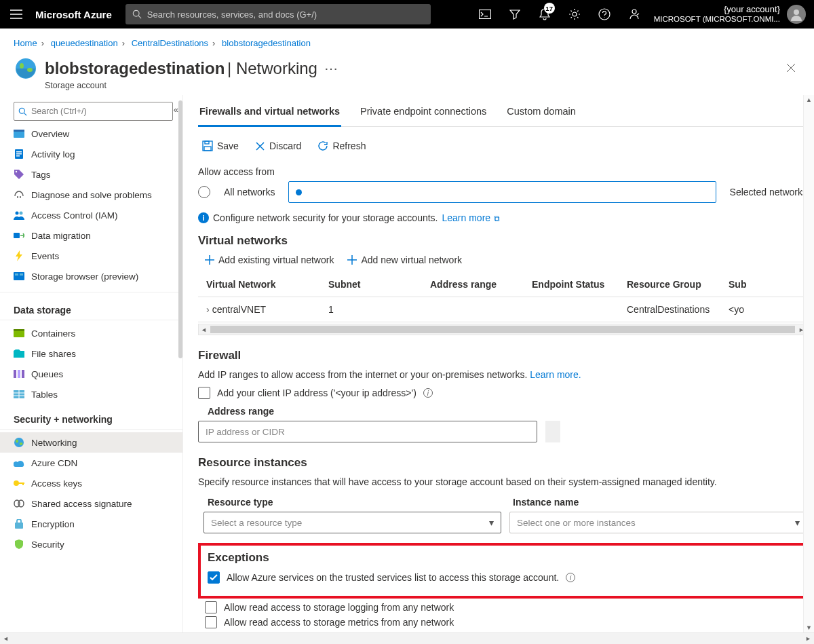  What do you see at coordinates (26, 43) in the screenshot?
I see `breadcrumb-item: Home` at bounding box center [26, 43].